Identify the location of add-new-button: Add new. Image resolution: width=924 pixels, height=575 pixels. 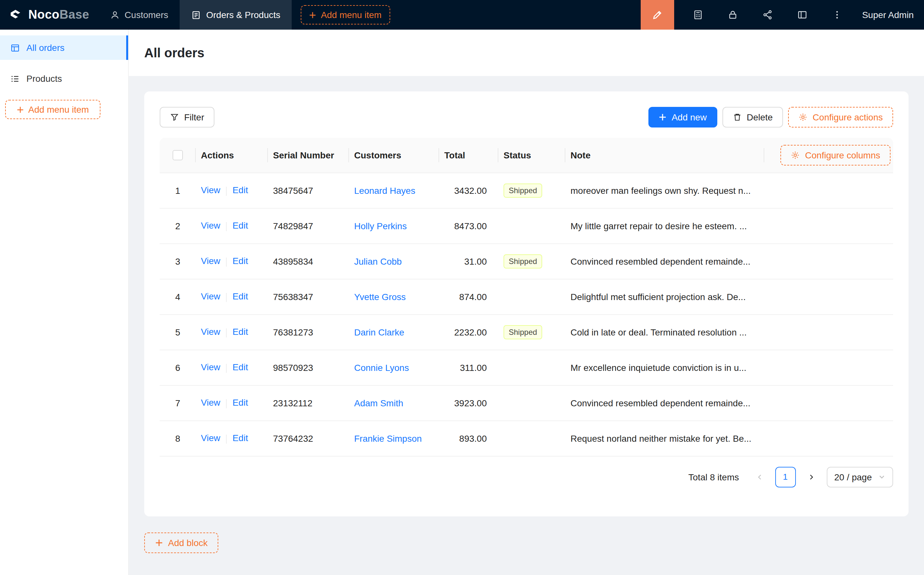
(683, 117).